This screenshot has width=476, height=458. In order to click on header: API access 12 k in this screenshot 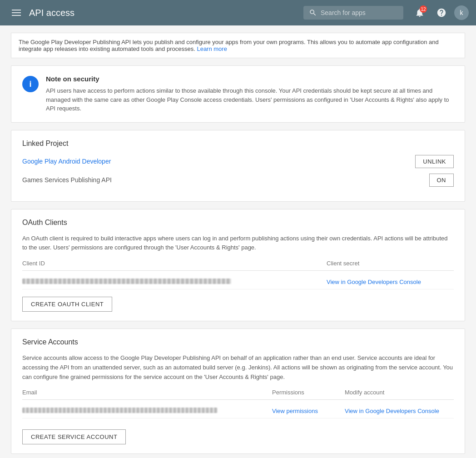, I will do `click(238, 13)`.